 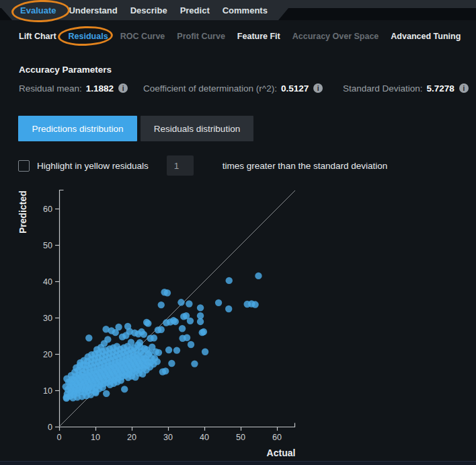 I want to click on metric-value: 1.1882, so click(x=100, y=89).